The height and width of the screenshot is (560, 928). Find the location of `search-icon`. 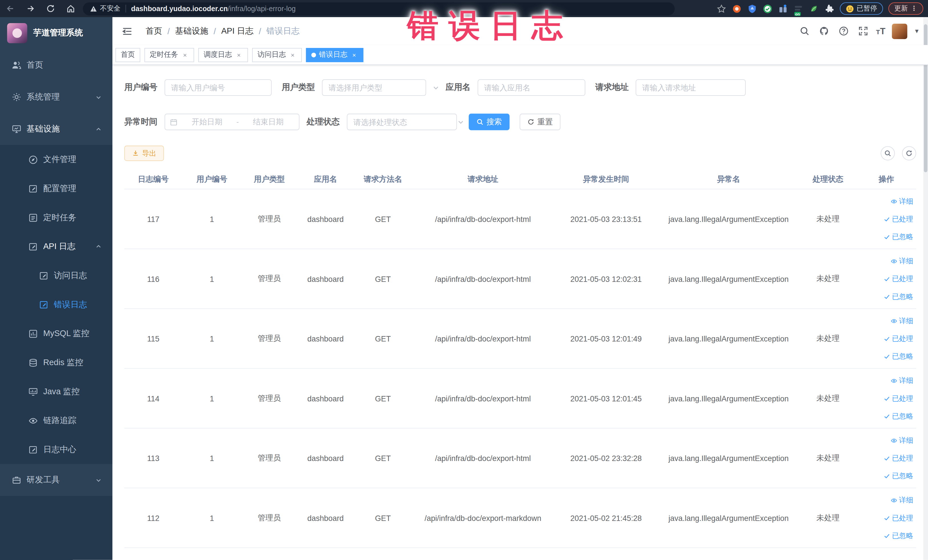

search-icon is located at coordinates (804, 31).